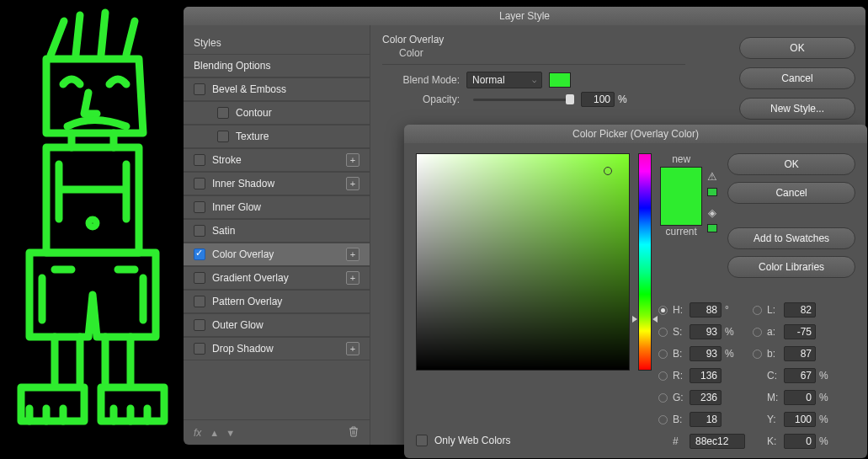  Describe the element at coordinates (636, 134) in the screenshot. I see `color-picker-title: Color Picker (Overlay Color)` at that location.